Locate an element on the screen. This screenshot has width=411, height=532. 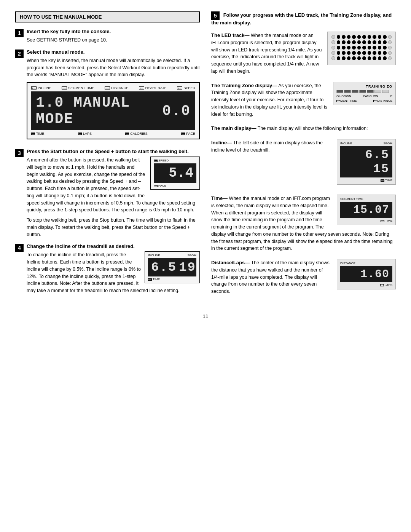
incline-main-digits: 6.5 15 is located at coordinates (366, 162).